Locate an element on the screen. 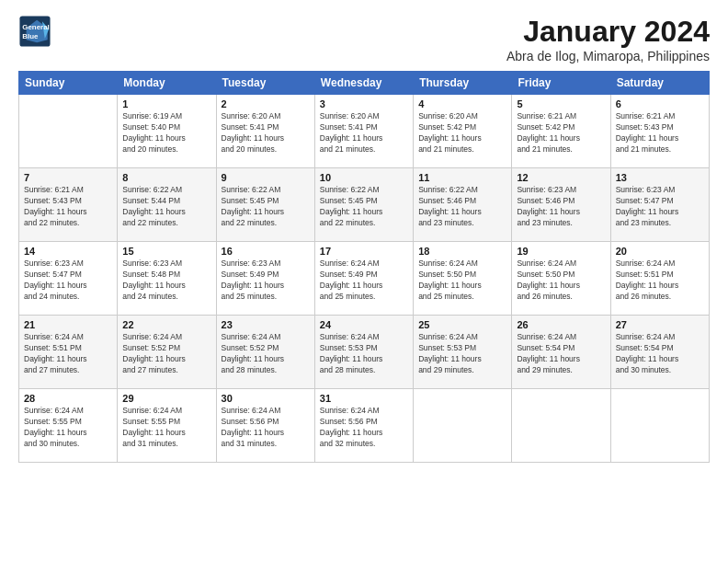 This screenshot has width=728, height=563. day-number: 22 is located at coordinates (166, 325).